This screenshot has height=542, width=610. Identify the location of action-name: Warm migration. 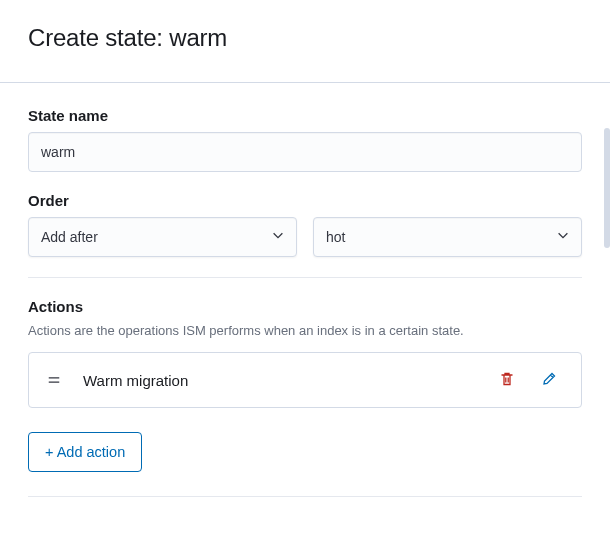
(281, 380).